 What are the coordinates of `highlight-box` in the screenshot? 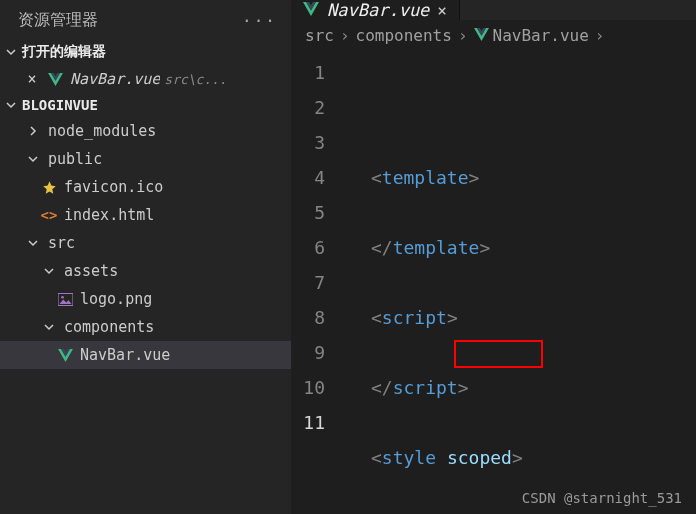 It's located at (498, 354).